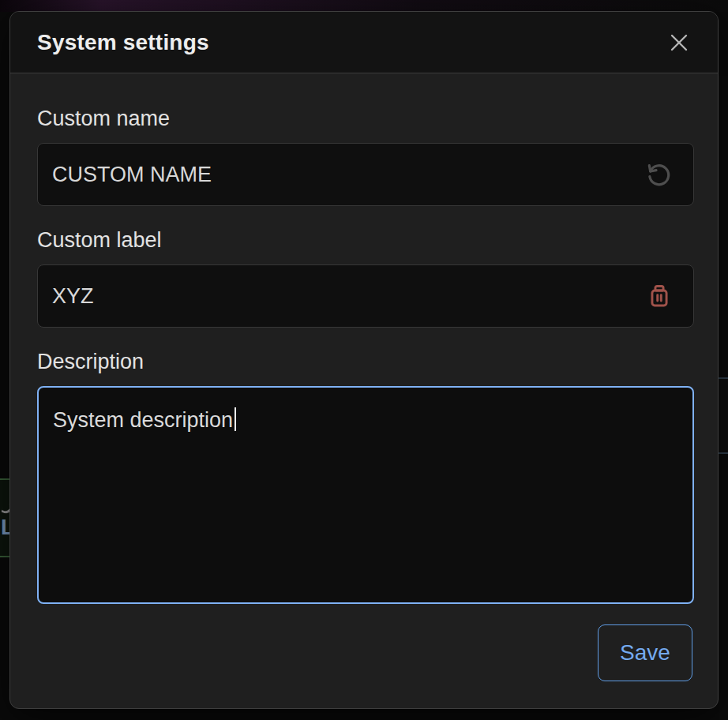 The image size is (728, 720). What do you see at coordinates (365, 118) in the screenshot?
I see `custom-name-label: Custom name` at bounding box center [365, 118].